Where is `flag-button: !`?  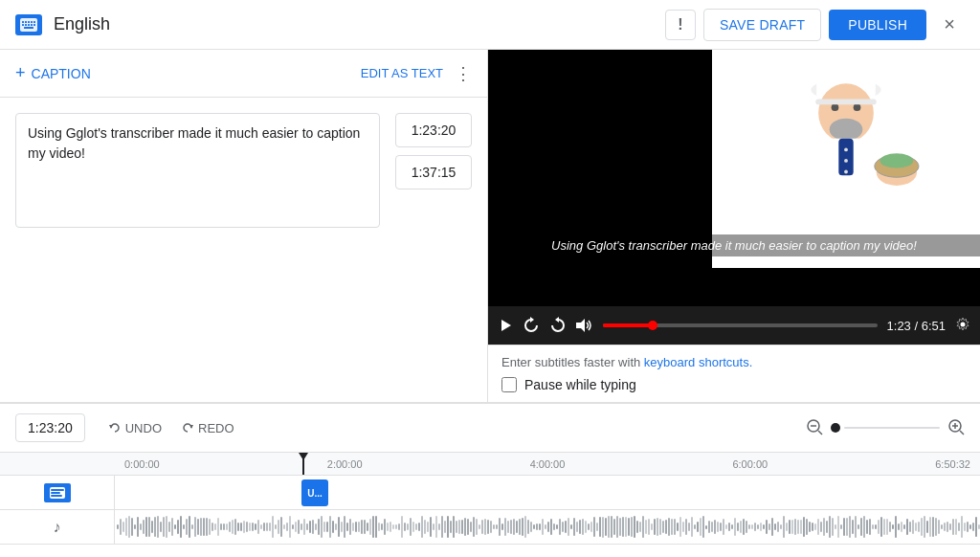 flag-button: ! is located at coordinates (680, 25).